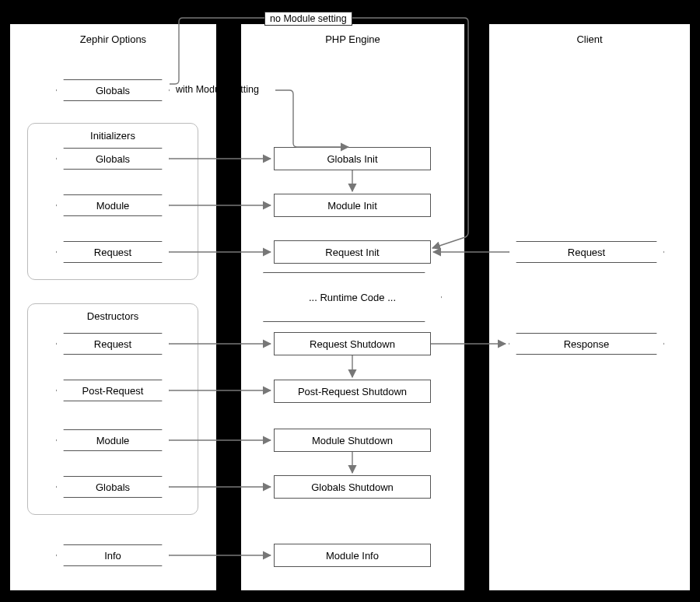  What do you see at coordinates (352, 252) in the screenshot?
I see `node-request-init: Request Init` at bounding box center [352, 252].